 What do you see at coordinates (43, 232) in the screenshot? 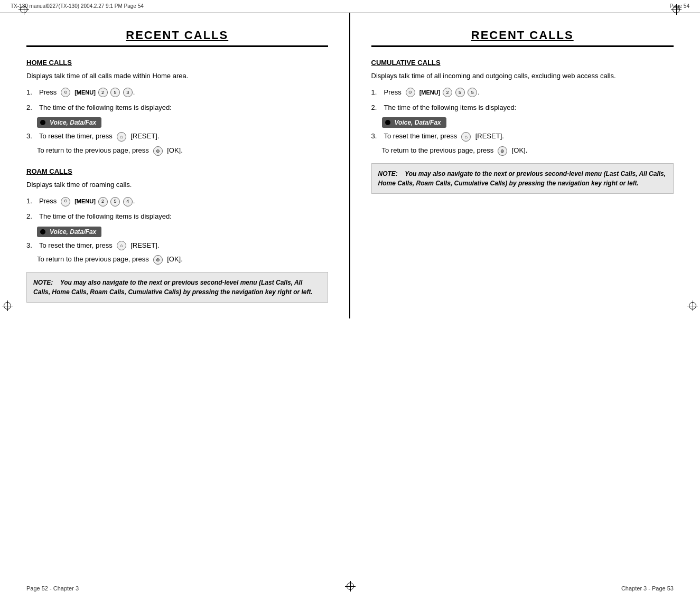
I see `bullet-dot-roam` at bounding box center [43, 232].